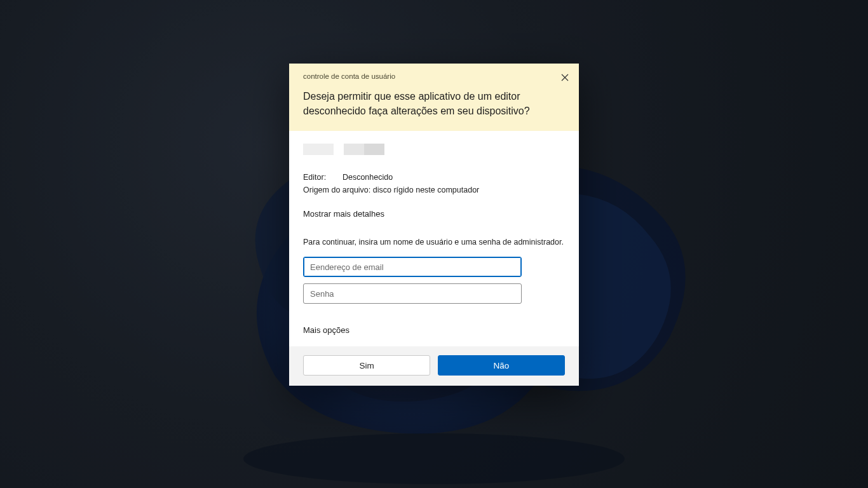  Describe the element at coordinates (426, 190) in the screenshot. I see `origin-value: disco rígido neste computador` at that location.